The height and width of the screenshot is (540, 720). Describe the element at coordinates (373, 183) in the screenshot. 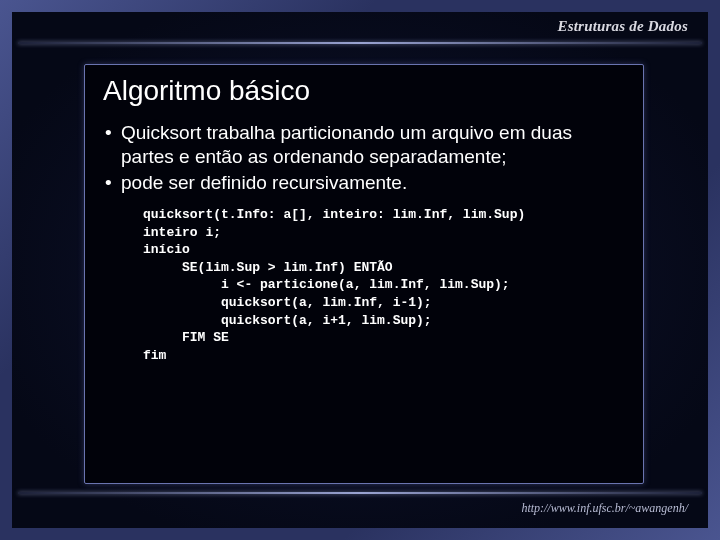

I see `bullet-item: pode ser definido recursivamente.` at that location.